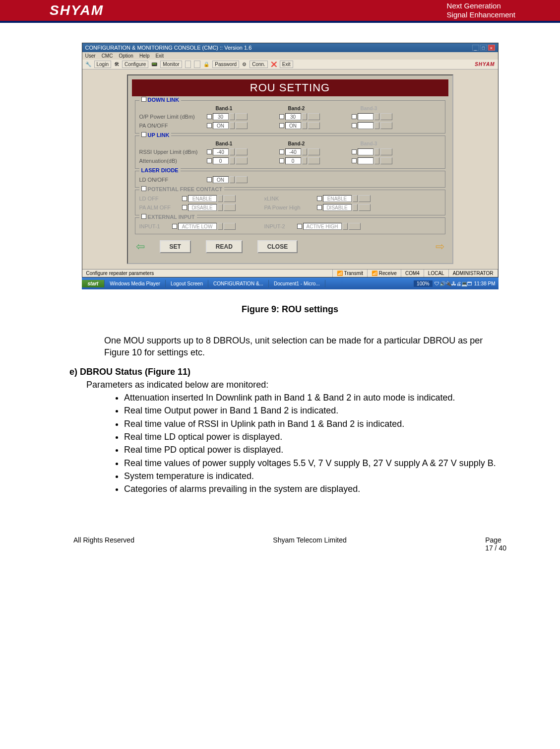 Image resolution: width=560 pixels, height=749 pixels. Describe the element at coordinates (300, 226) in the screenshot. I see `ext-v2-check` at that location.